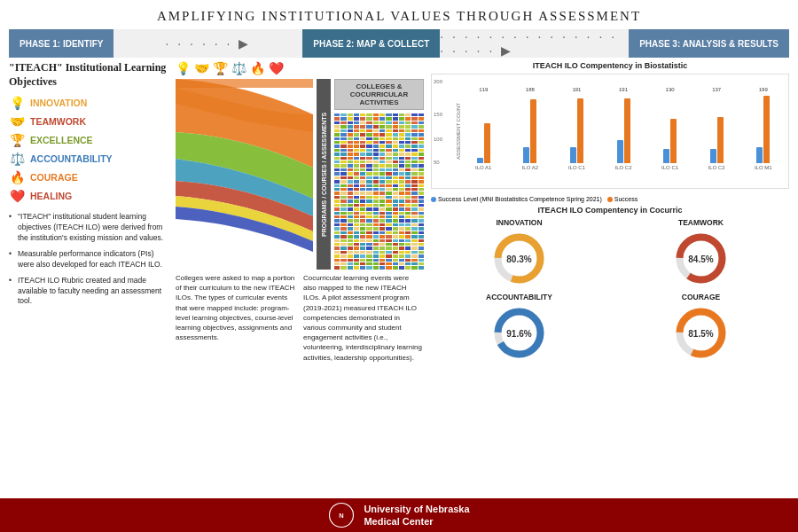  Describe the element at coordinates (207, 43) in the screenshot. I see `phase-dots-1: · · · · · · ▶` at that location.